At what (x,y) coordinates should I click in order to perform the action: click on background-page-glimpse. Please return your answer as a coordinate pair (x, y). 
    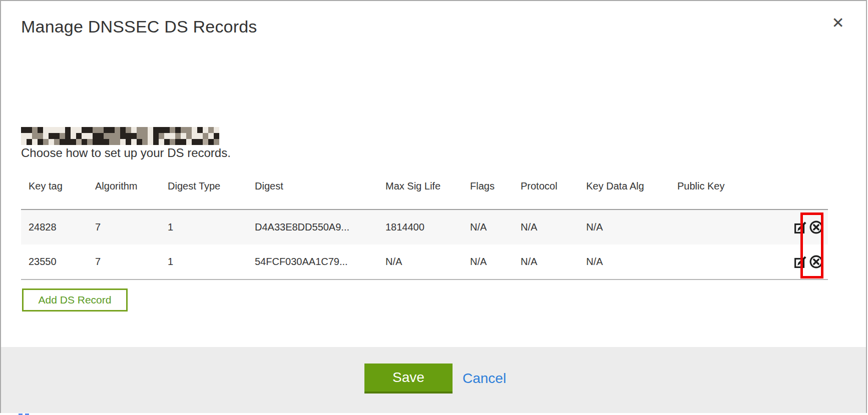
    Looking at the image, I should click on (434, 414).